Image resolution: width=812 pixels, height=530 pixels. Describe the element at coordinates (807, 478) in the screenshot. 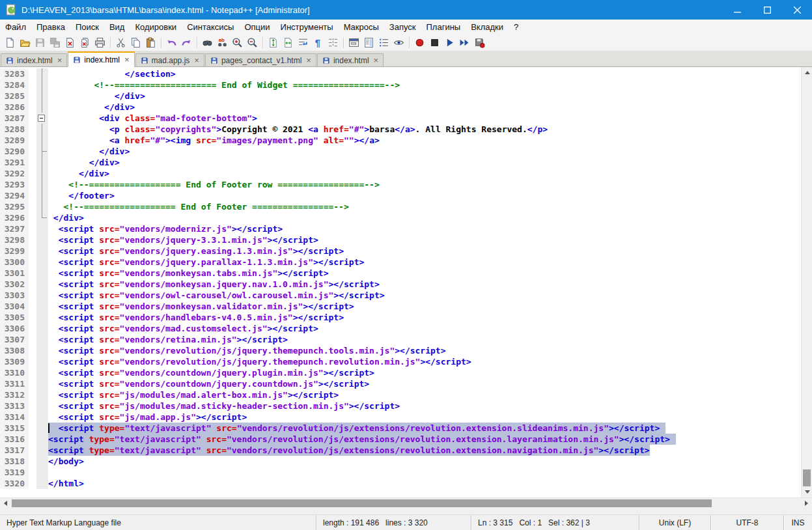

I see `vertical-scrollbar-thumb` at that location.